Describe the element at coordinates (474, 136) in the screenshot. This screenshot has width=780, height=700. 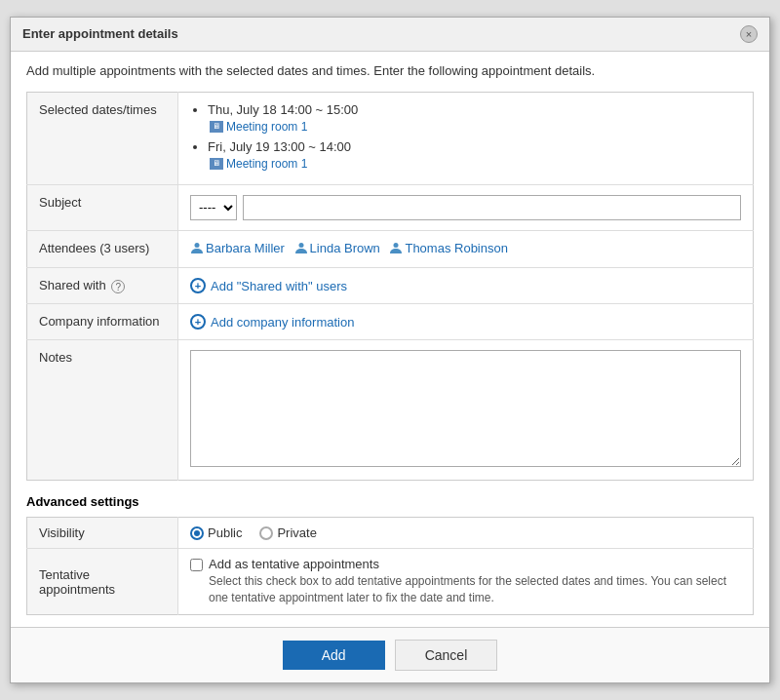
I see `date-list: Thu, July 18 14:00 ~ 15:00 🖥 Meeting roo…` at that location.